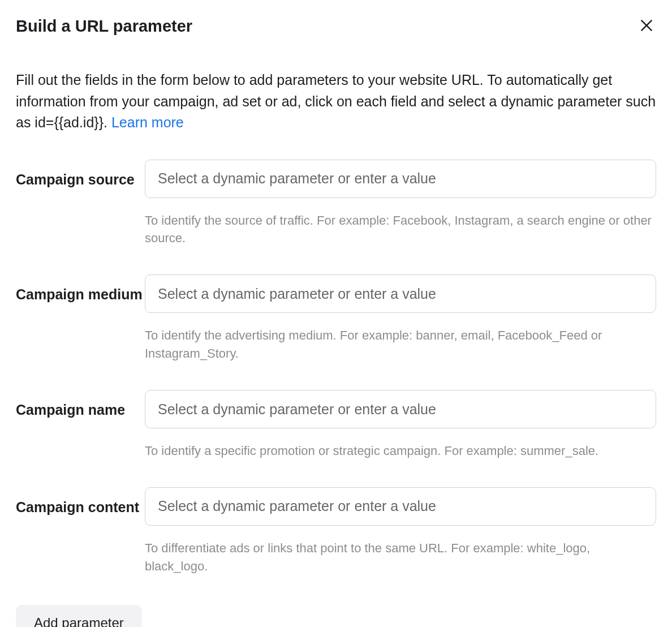 This screenshot has width=672, height=627. Describe the element at coordinates (400, 531) in the screenshot. I see `field-body: To differentiate ads or links that point…` at that location.